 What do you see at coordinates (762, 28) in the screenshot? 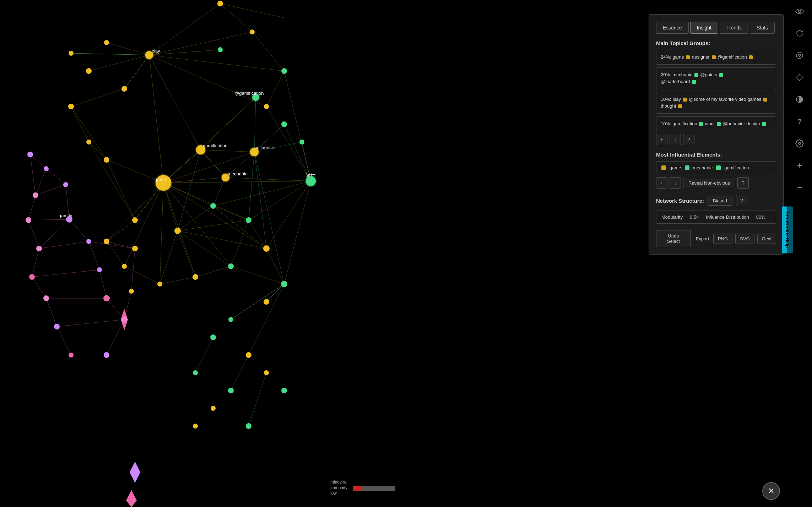
I see `tab-stats: Stats` at bounding box center [762, 28].